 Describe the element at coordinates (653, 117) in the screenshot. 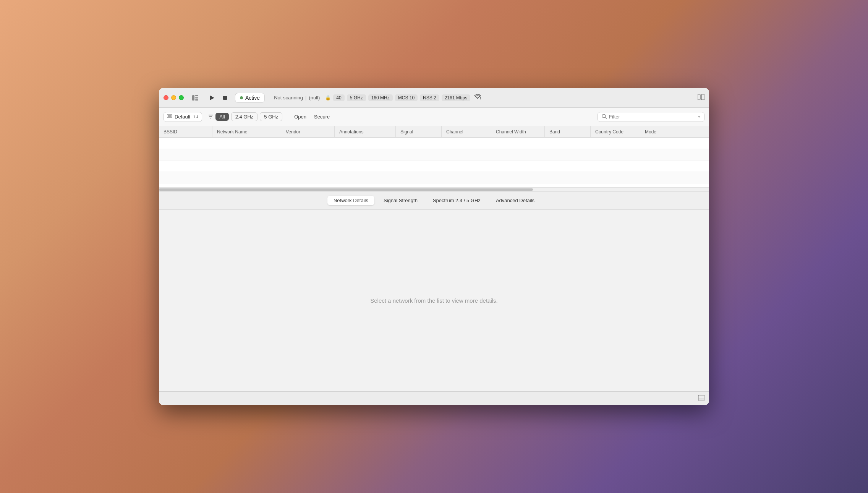

I see `search-input` at that location.